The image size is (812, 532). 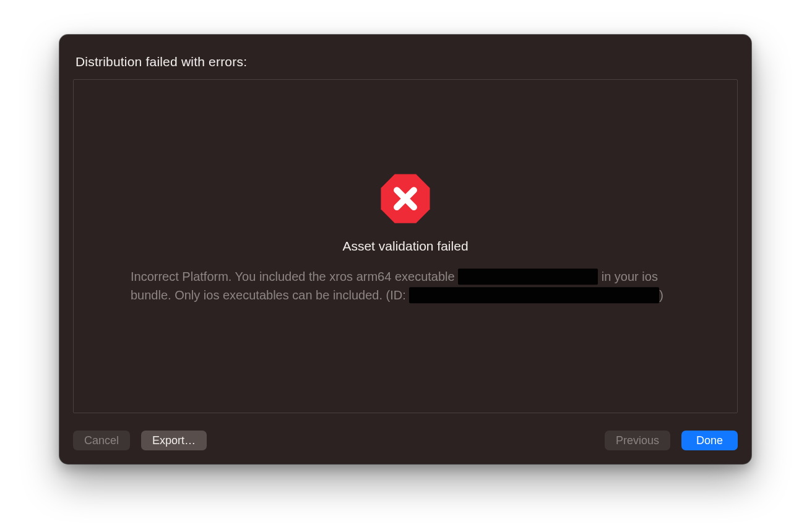 What do you see at coordinates (709, 440) in the screenshot?
I see `done-button: Done` at bounding box center [709, 440].